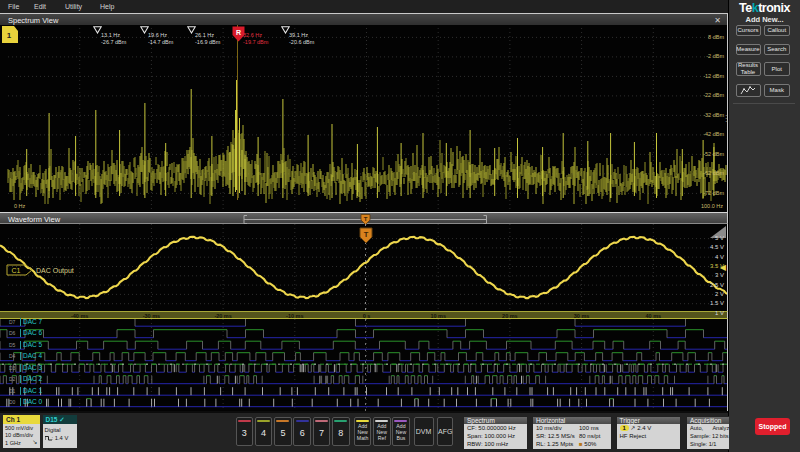 The image size is (800, 452). I want to click on svg-text: R, so click(238, 32).